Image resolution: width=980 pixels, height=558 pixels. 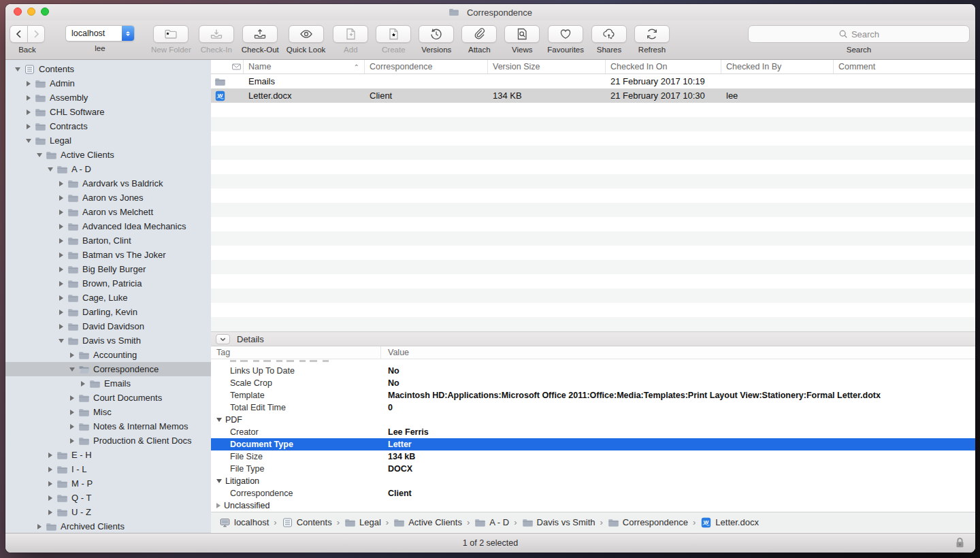 What do you see at coordinates (593, 457) in the screenshot?
I see `details-row-file-size: File Size134 kB` at bounding box center [593, 457].